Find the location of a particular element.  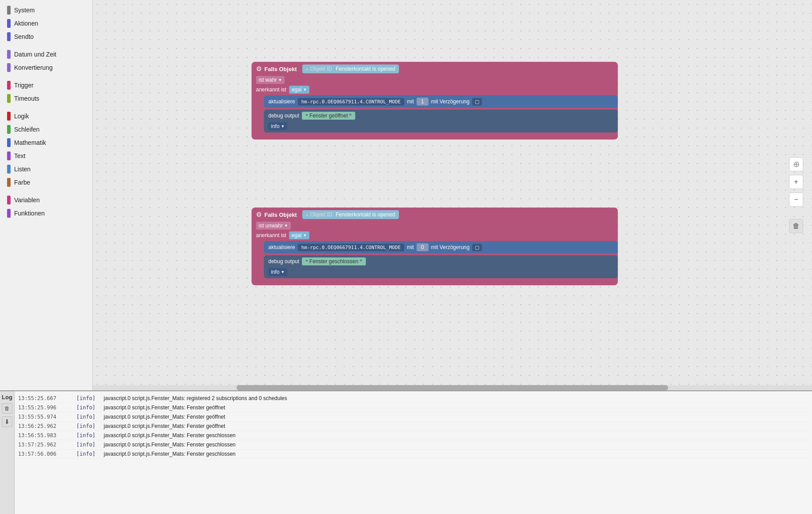

sidebar-item-sendto: Sendto is located at coordinates (46, 37).